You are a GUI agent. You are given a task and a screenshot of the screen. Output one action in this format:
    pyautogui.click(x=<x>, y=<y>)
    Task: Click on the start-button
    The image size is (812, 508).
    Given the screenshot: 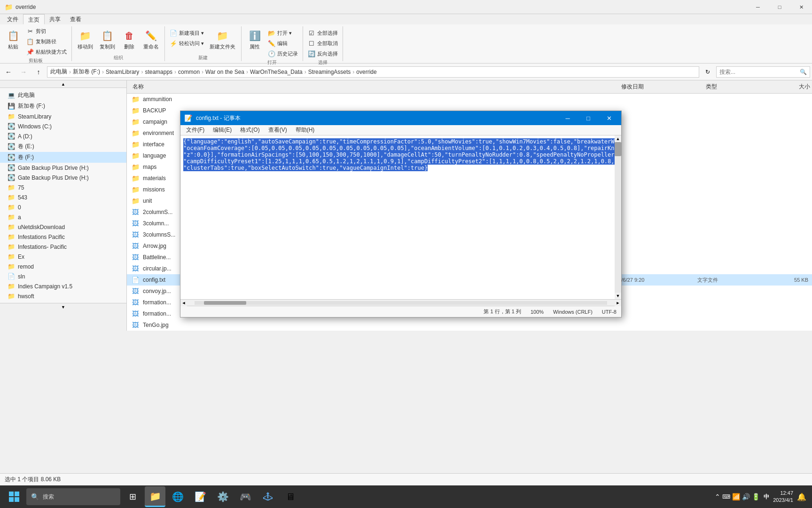 What is the action you would take?
    pyautogui.click(x=14, y=497)
    